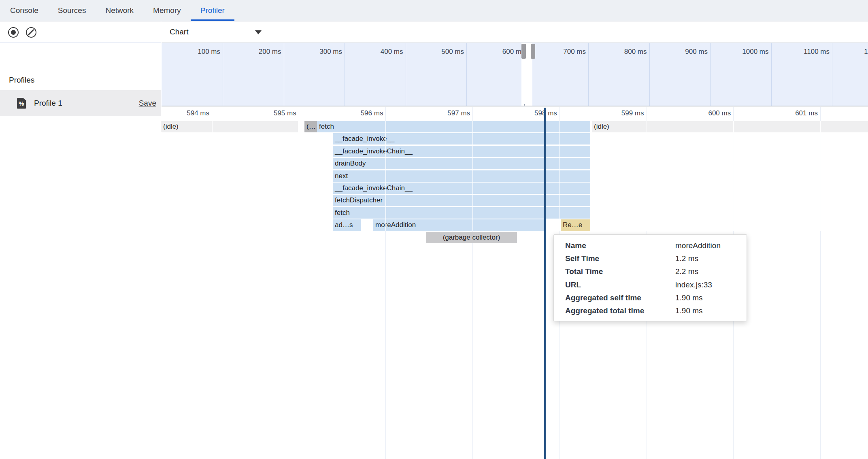  What do you see at coordinates (719, 113) in the screenshot?
I see `ruler-tick-label: 600 ms` at bounding box center [719, 113].